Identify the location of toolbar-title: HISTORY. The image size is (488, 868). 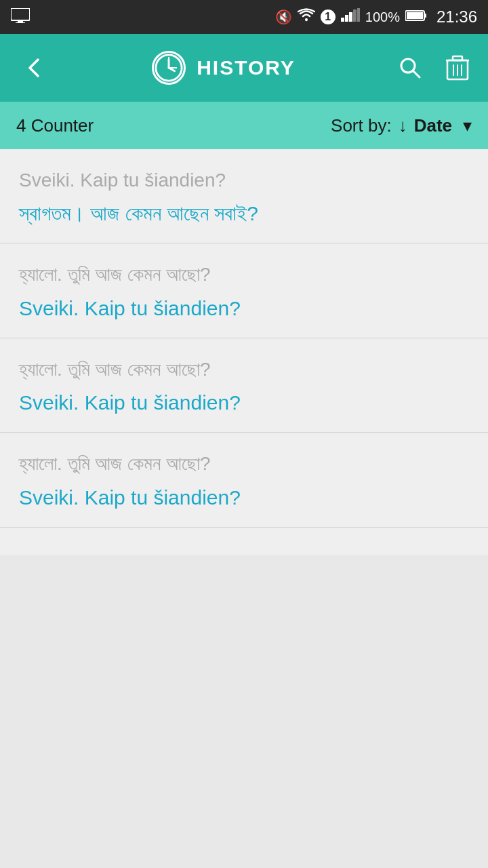
(246, 68).